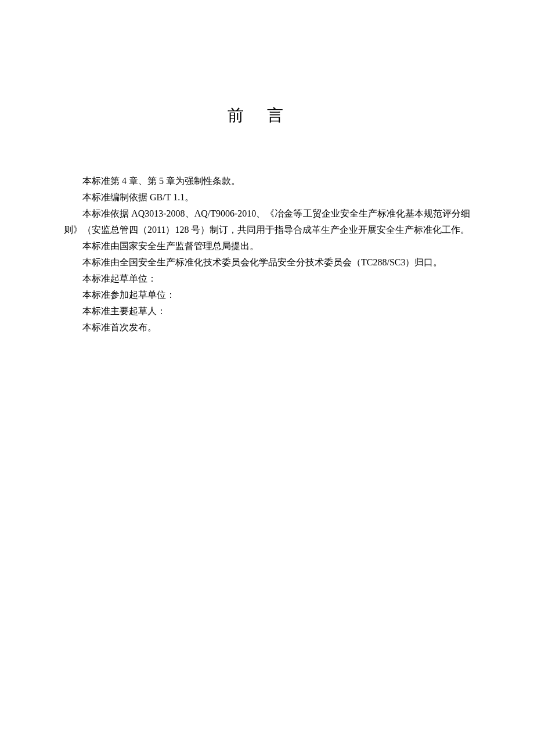 The image size is (534, 756). I want to click on paragraph: 本标准主要起草人：, so click(267, 311).